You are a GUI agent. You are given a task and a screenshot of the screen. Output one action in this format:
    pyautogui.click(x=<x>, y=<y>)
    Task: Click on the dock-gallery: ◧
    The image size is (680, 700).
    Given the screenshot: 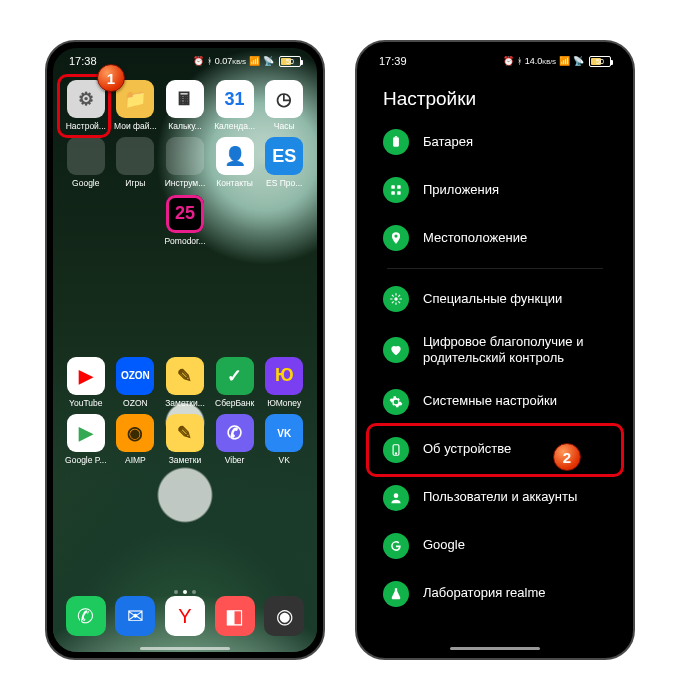 What is the action you would take?
    pyautogui.click(x=235, y=616)
    